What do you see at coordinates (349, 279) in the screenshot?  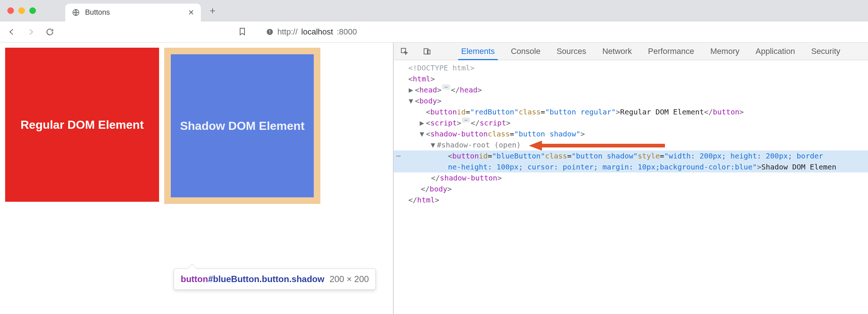 I see `tooltip-dimensions: 200 × 200` at bounding box center [349, 279].